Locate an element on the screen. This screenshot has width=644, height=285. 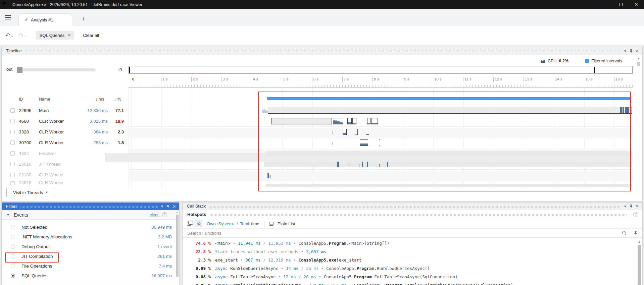
search-input: Search Functions is located at coordinates (204, 233).